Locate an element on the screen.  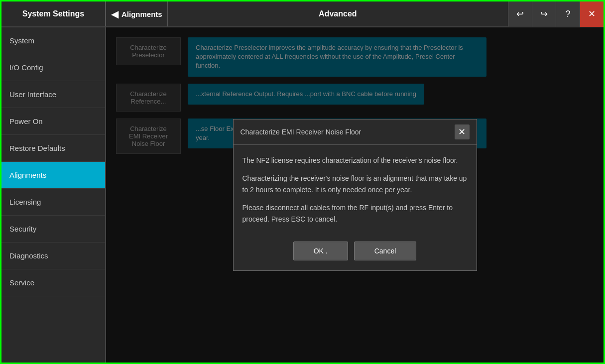
breadcrumb-nav: ◀ Alignments is located at coordinates (137, 14).